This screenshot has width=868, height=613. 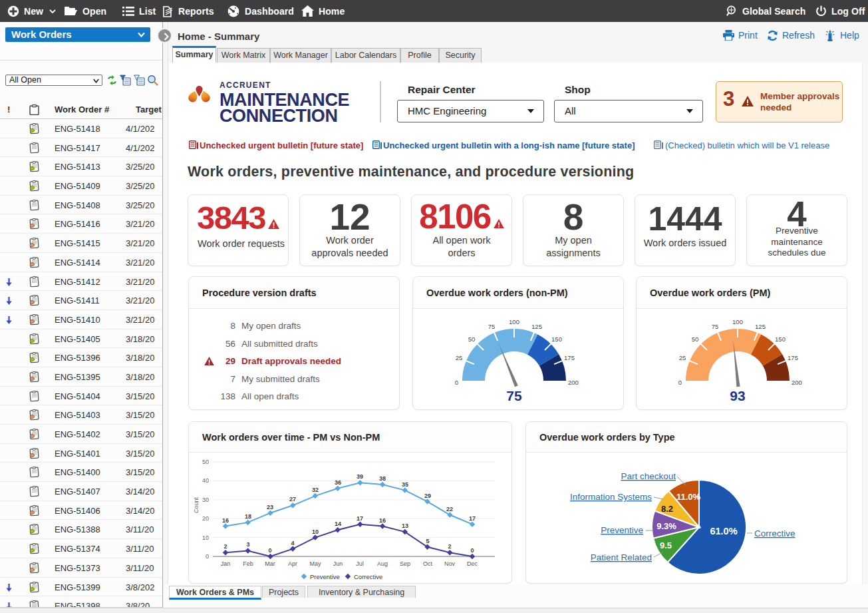 What do you see at coordinates (405, 526) in the screenshot?
I see `svg-text: 13` at bounding box center [405, 526].